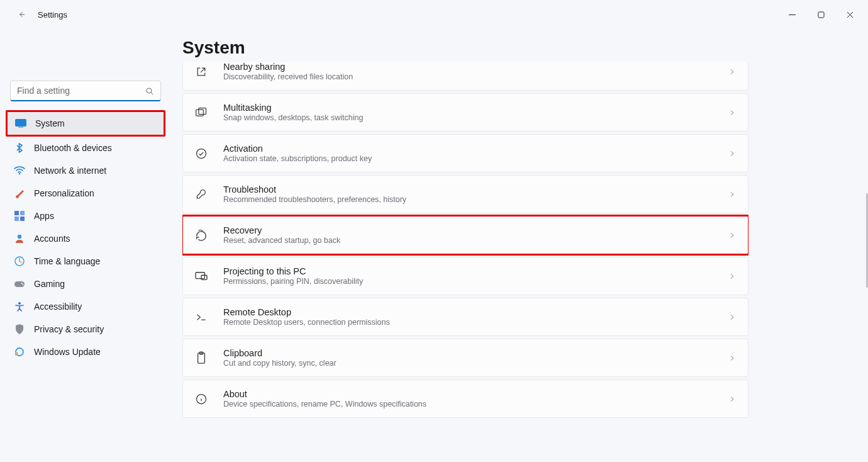  I want to click on minimize-icon, so click(793, 15).